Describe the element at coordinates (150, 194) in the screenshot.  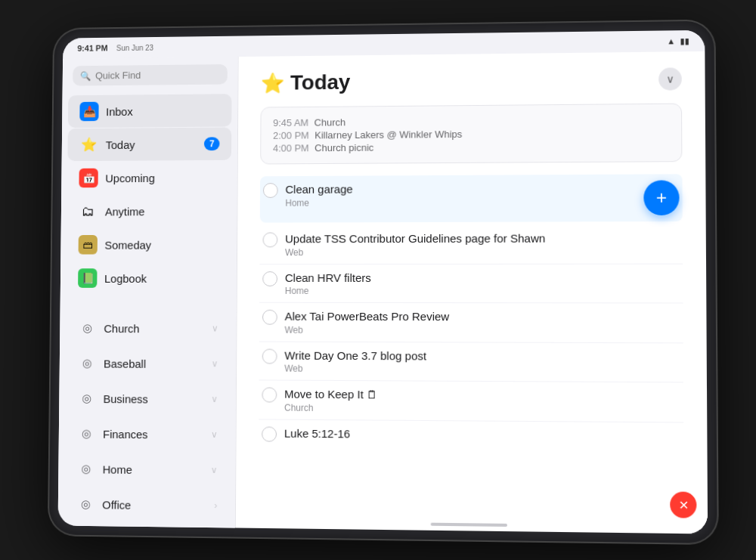
I see `nav-list: 📥 Inbox ⭐ Today 7 📅 Upcoming 🗂 Anyt` at that location.